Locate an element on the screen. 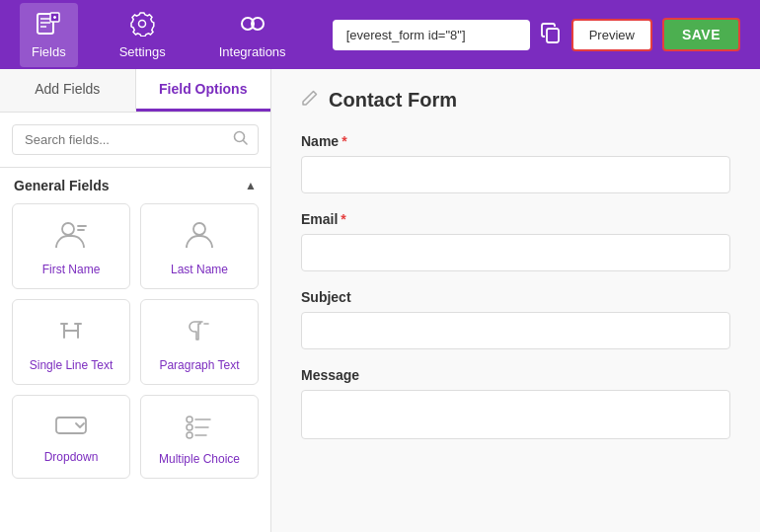 Image resolution: width=760 pixels, height=532 pixels. chevron-up-icon: ▲ is located at coordinates (251, 186).